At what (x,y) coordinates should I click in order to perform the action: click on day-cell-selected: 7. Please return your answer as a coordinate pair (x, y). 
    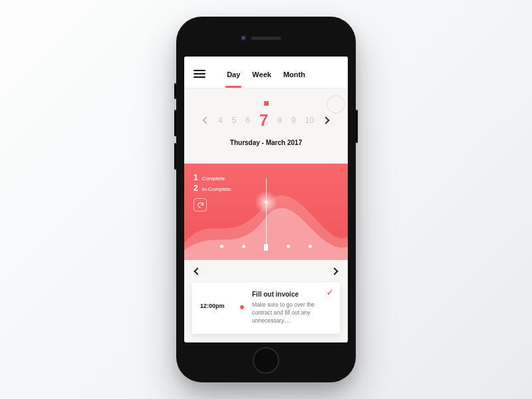
    Looking at the image, I should click on (263, 120).